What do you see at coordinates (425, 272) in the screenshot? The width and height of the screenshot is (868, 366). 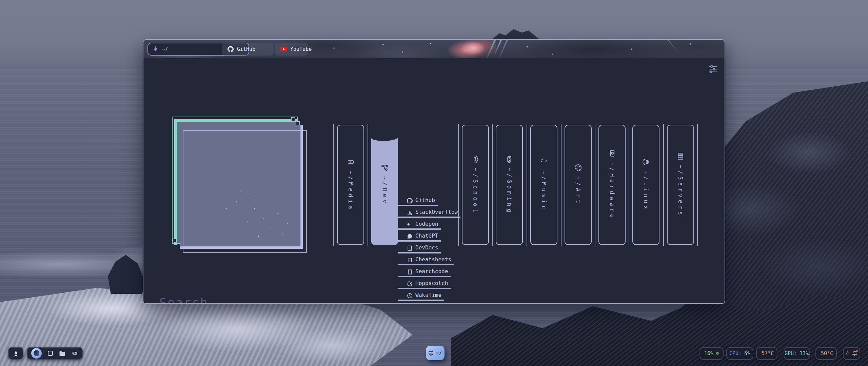 I see `link-searchcode: {} Searchcode` at bounding box center [425, 272].